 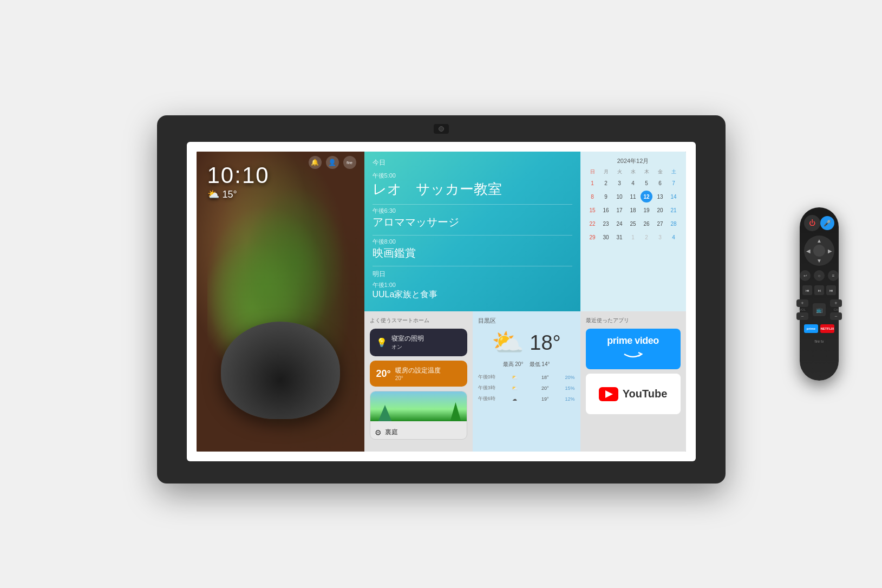 I want to click on calendar-day-headers: 日 月 火 水 木 金 土, so click(x=633, y=172).